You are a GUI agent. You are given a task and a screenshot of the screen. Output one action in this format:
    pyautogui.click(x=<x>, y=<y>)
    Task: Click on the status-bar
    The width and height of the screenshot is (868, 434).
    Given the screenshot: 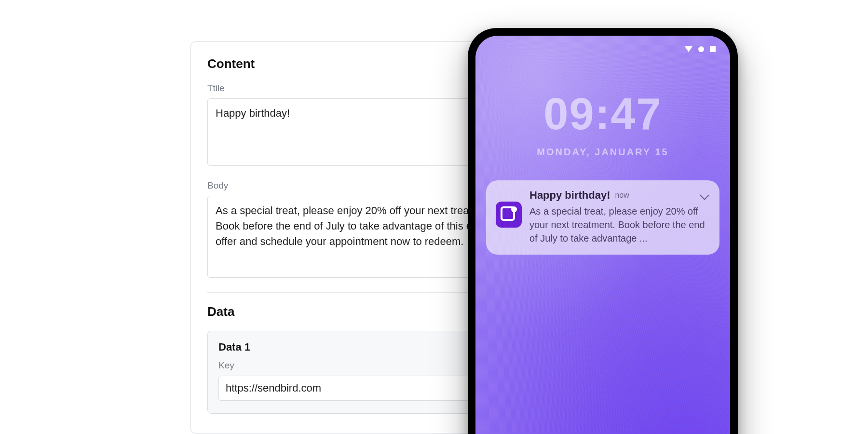 What is the action you would take?
    pyautogui.click(x=700, y=49)
    